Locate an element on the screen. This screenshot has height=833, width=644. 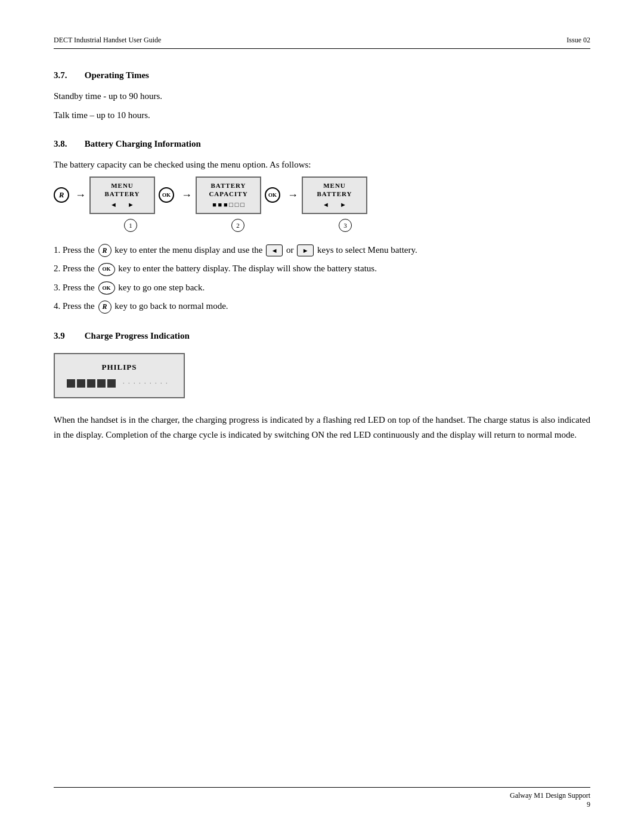
right-arrow-key-icon: ► is located at coordinates (305, 250).